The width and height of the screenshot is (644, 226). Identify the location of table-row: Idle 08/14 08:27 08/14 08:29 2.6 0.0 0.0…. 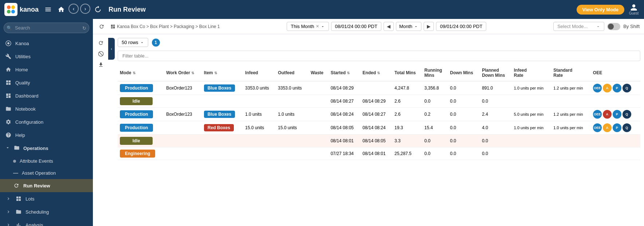
(379, 101).